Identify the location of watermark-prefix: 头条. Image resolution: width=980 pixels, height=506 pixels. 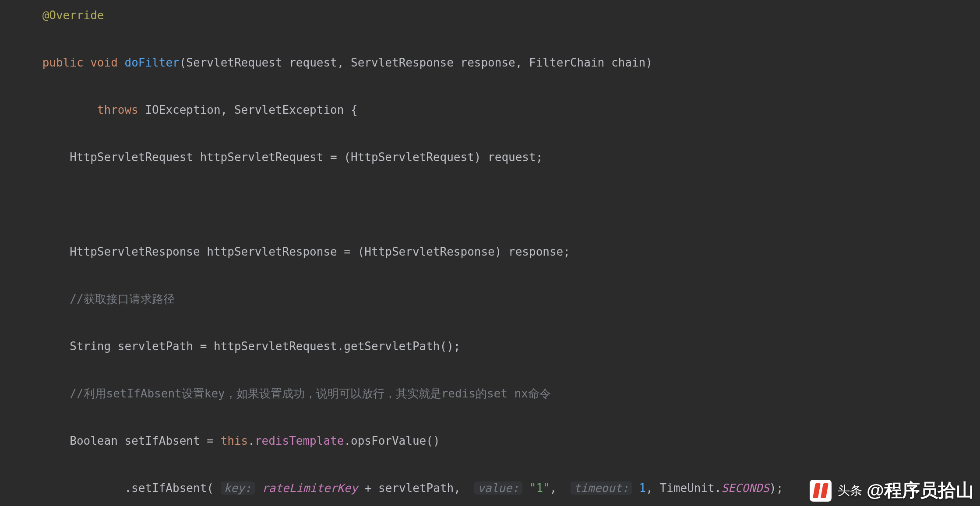
(850, 491).